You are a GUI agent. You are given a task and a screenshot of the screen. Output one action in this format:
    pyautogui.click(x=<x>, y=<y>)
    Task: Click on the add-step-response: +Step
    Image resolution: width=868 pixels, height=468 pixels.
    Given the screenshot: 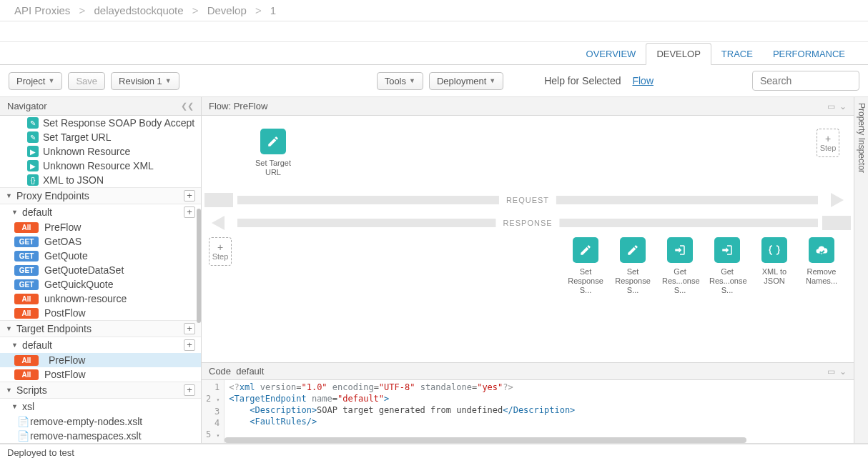 What is the action you would take?
    pyautogui.click(x=220, y=252)
    